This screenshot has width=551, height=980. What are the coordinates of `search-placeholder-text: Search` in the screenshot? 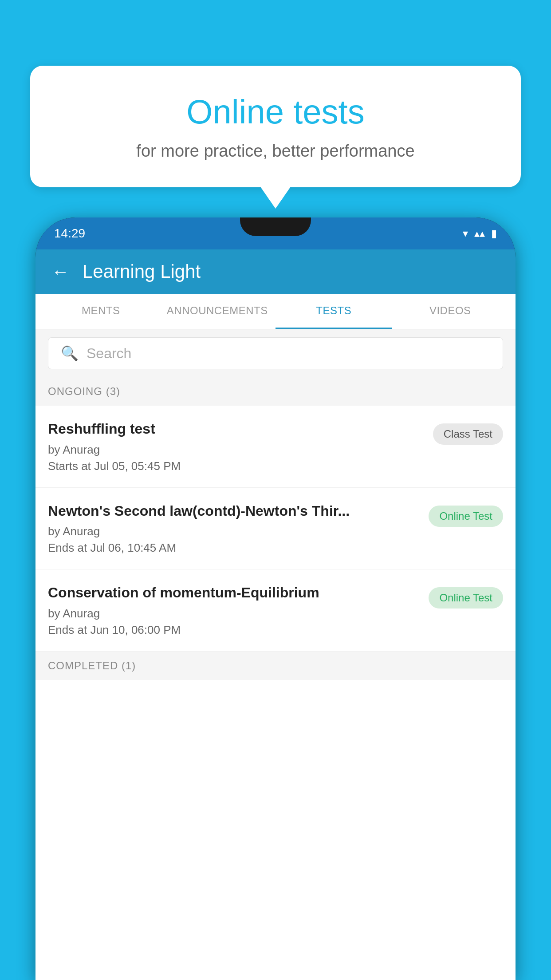 It's located at (109, 353).